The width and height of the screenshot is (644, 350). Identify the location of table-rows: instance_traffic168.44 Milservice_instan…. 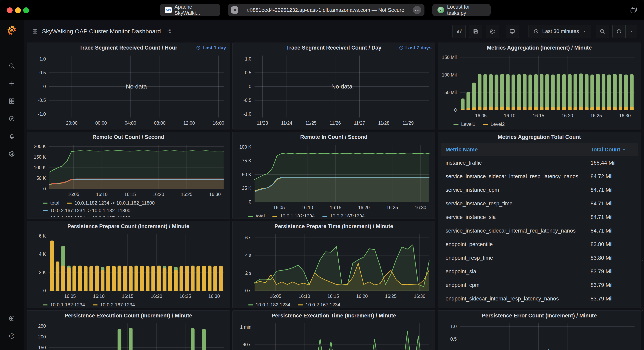
(539, 231).